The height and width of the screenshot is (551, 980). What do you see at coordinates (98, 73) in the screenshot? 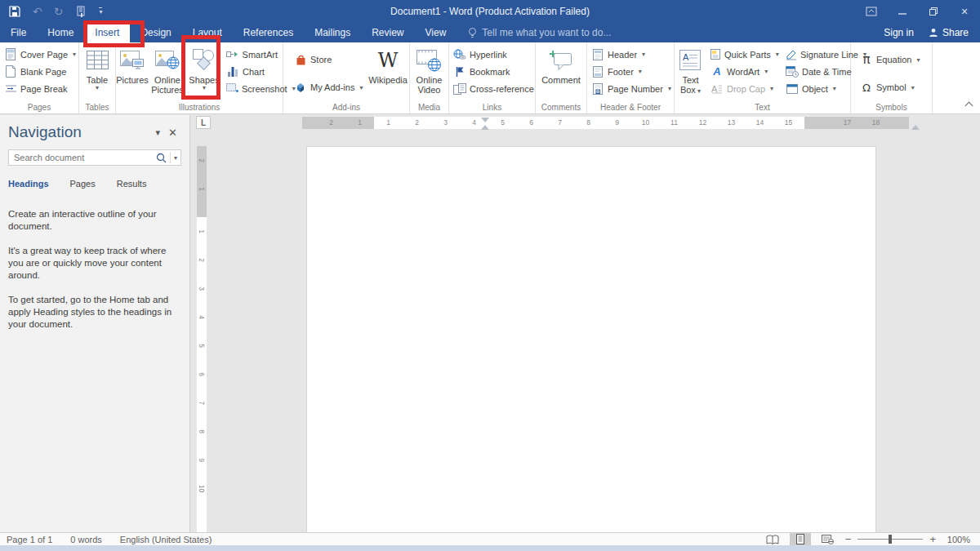
I see `table-button: Table ▾` at bounding box center [98, 73].